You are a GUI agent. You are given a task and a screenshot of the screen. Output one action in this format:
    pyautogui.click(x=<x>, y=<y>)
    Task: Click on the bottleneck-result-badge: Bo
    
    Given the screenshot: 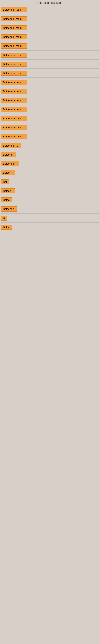 What is the action you would take?
    pyautogui.click(x=4, y=218)
    